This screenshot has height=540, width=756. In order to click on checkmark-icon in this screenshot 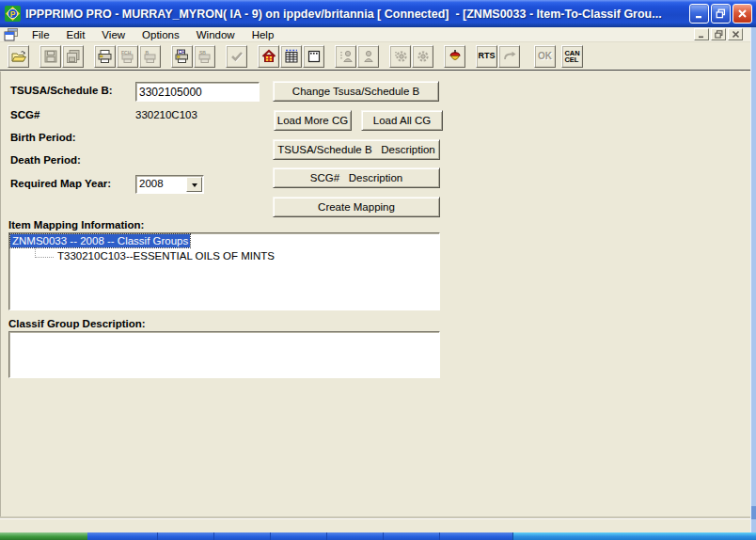, I will do `click(237, 56)`.